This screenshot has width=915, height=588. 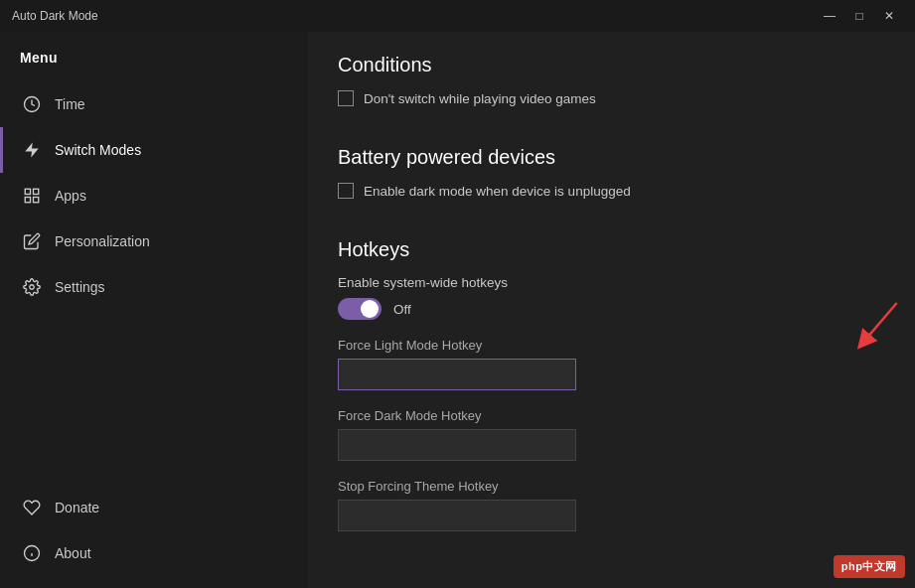 I want to click on battery-label: Enable dark mode when device is unplugge…, so click(x=497, y=191).